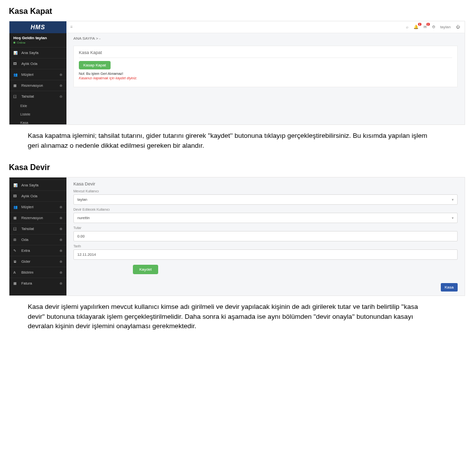 Image resolution: width=476 pixels, height=469 pixels. I want to click on form-title: Kasa Devir, so click(266, 184).